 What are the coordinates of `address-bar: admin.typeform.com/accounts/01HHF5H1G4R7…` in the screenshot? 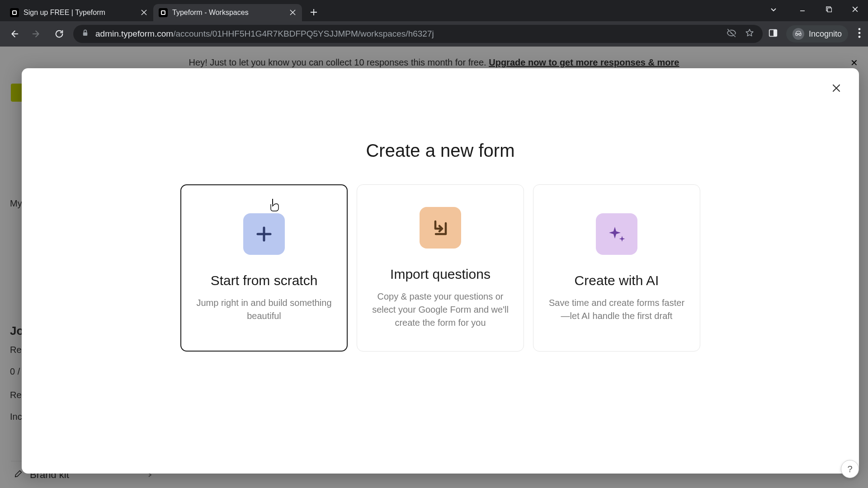 It's located at (434, 34).